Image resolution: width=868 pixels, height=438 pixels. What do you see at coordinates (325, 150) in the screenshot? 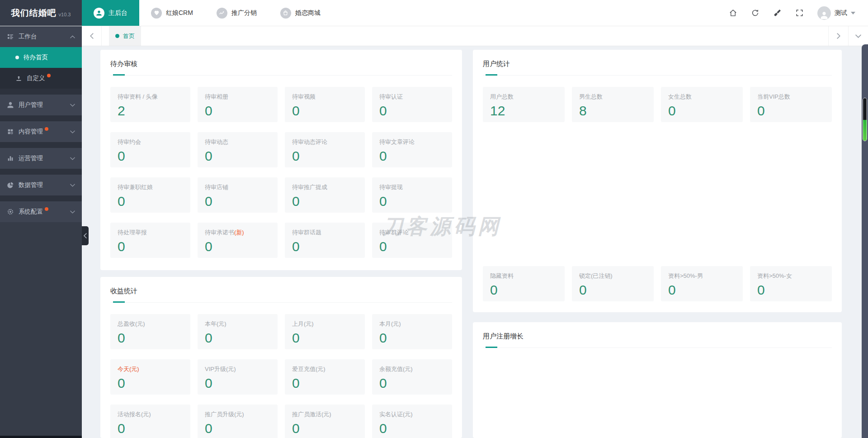
I see `stat-card-pending-moment-comment: 待审动态评论0` at bounding box center [325, 150].